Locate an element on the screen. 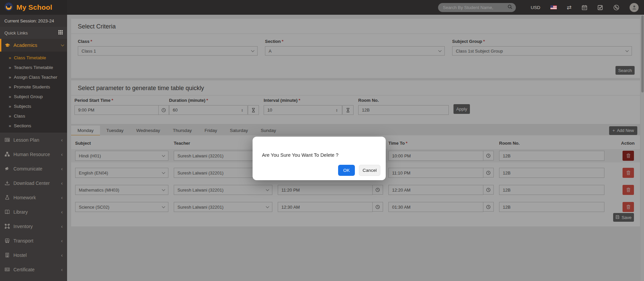 The height and width of the screenshot is (281, 644). delete-confirm-dialog: Are You Sure You Want To Delete ? OK Can… is located at coordinates (319, 158).